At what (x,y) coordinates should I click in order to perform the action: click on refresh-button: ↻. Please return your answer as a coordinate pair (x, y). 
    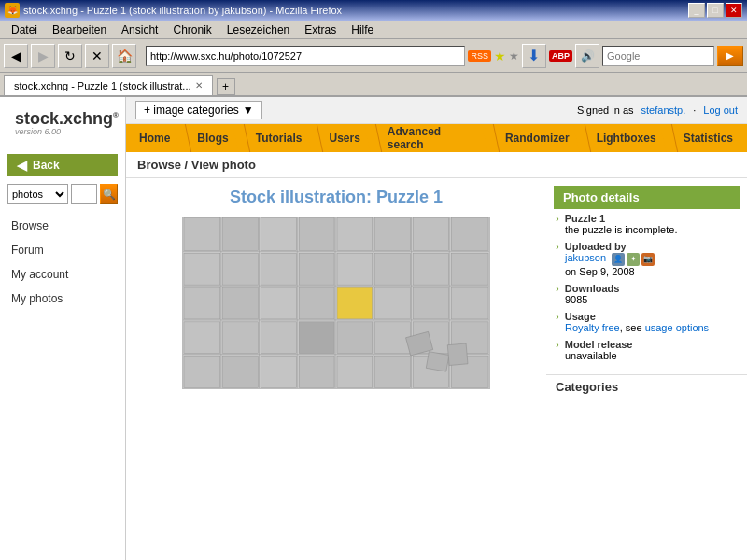
    Looking at the image, I should click on (70, 56).